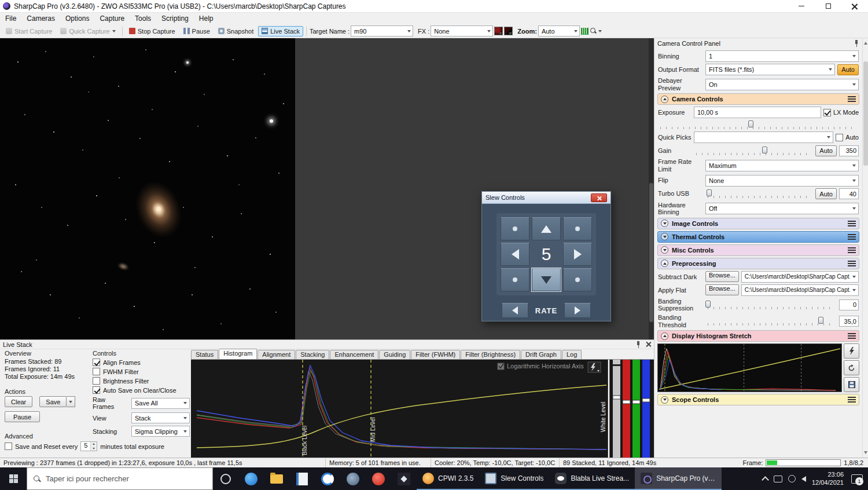 The height and width of the screenshot is (490, 868). What do you see at coordinates (88, 31) in the screenshot?
I see `quick-capture-button: Quick Capture` at bounding box center [88, 31].